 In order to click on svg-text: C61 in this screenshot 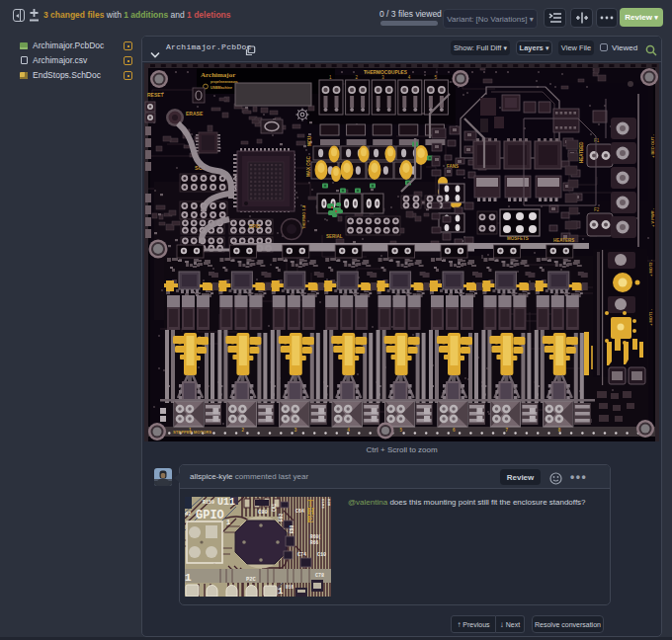, I will do `click(275, 508)`.